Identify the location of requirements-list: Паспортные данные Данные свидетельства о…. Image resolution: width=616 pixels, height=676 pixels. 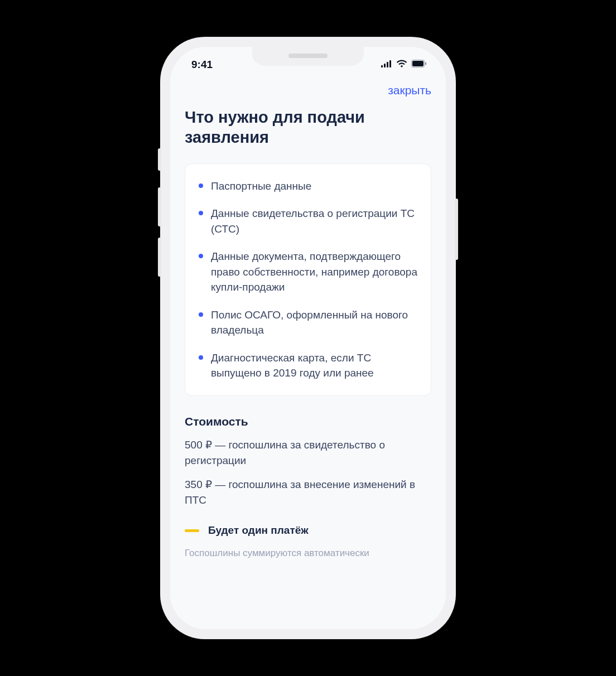
(308, 280).